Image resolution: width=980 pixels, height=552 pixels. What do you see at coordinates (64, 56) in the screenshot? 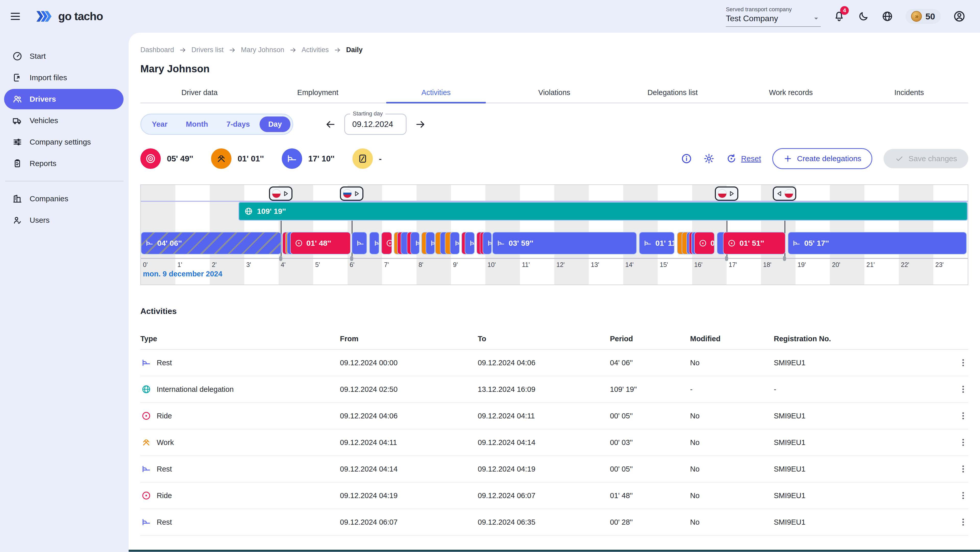
I see `sidebar-item-start: Start` at bounding box center [64, 56].